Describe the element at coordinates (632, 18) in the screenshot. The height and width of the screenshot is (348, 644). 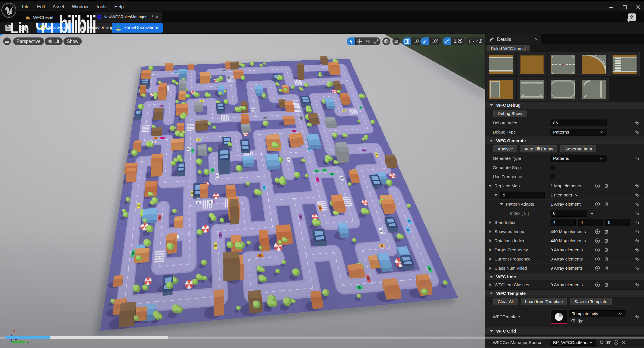
I see `help-bubble-button: ?` at that location.